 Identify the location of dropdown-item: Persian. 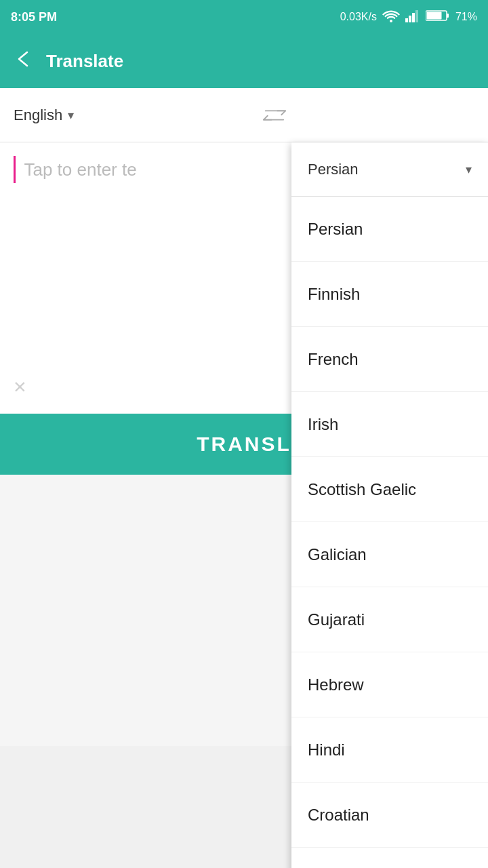
(390, 229).